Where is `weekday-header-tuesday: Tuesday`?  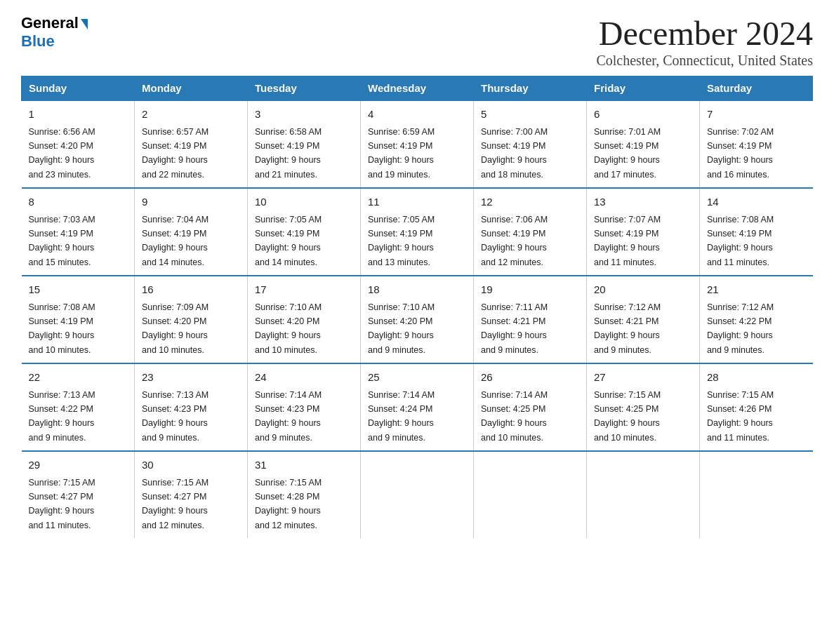
weekday-header-tuesday: Tuesday is located at coordinates (305, 88).